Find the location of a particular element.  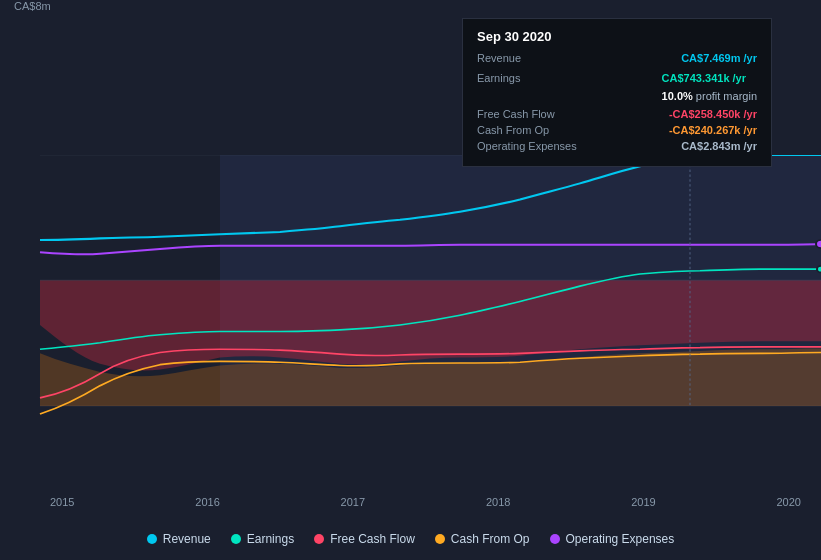

legend-label-fcf: Free Cash Flow is located at coordinates (372, 539).